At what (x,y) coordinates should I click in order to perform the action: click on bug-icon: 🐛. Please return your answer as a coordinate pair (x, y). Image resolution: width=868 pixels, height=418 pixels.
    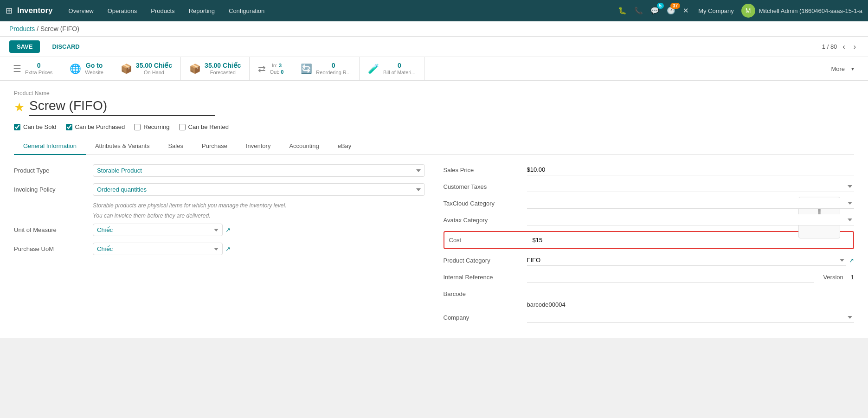
    Looking at the image, I should click on (623, 11).